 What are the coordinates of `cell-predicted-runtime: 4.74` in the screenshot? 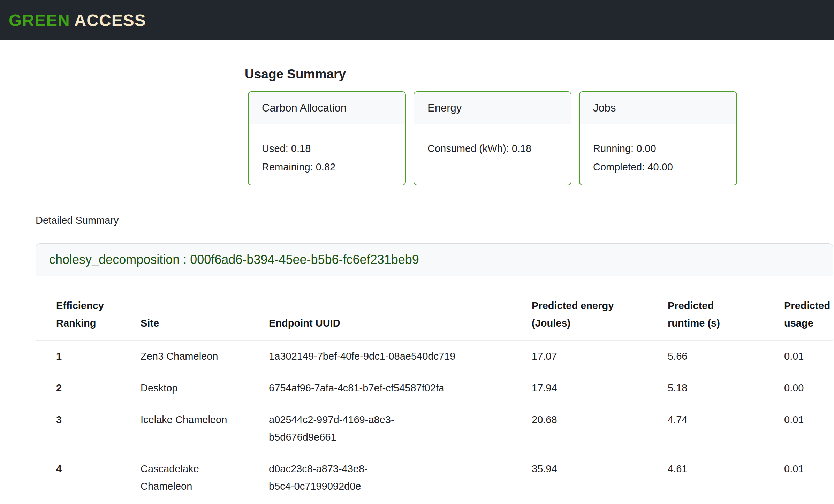 It's located at (726, 429).